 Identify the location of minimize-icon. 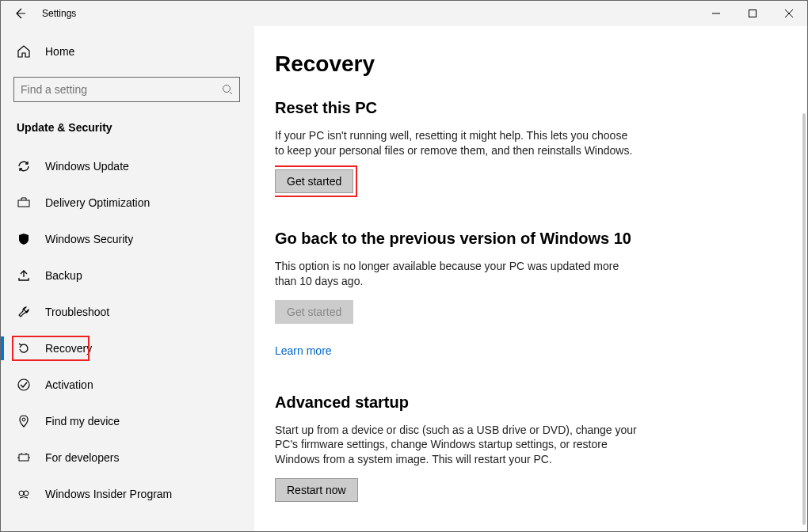
(716, 13).